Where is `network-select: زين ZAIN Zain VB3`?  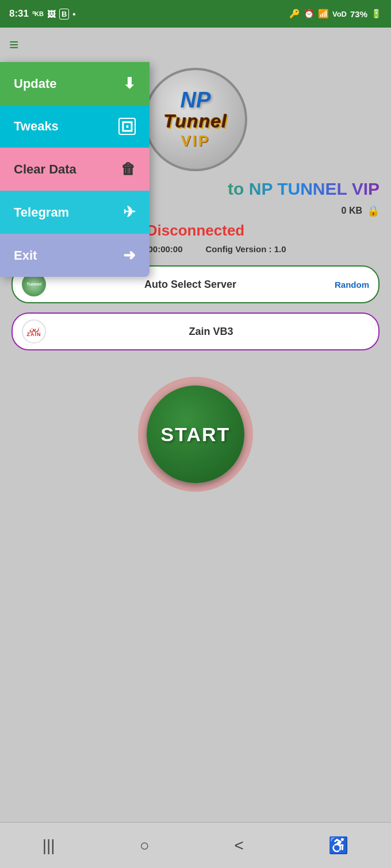
network-select: زين ZAIN Zain VB3 is located at coordinates (195, 331).